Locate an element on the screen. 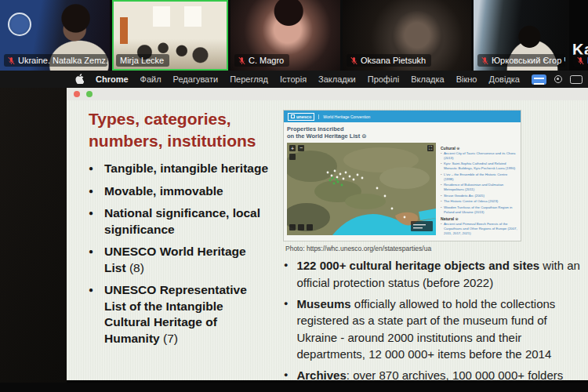 The width and height of the screenshot is (588, 392). fullscreen-window-button is located at coordinates (89, 94).